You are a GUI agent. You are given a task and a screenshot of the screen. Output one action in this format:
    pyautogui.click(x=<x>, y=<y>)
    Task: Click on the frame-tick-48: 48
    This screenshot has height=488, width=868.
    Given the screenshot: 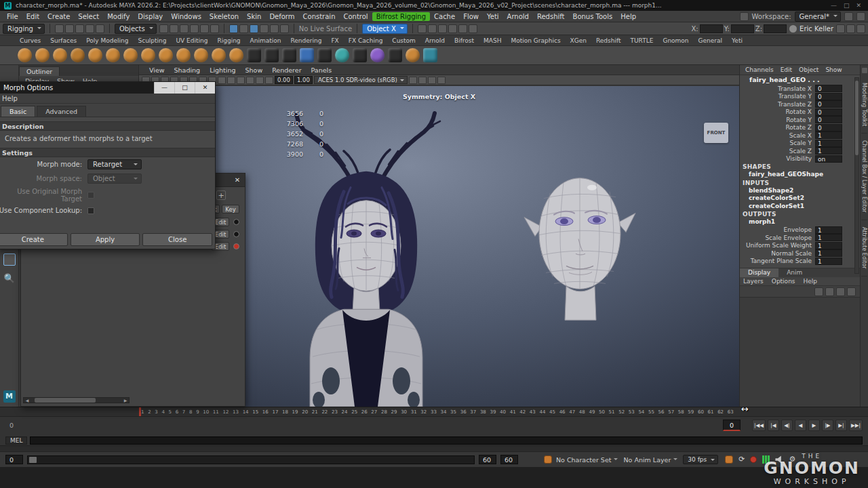 What is the action you would take?
    pyautogui.click(x=582, y=412)
    